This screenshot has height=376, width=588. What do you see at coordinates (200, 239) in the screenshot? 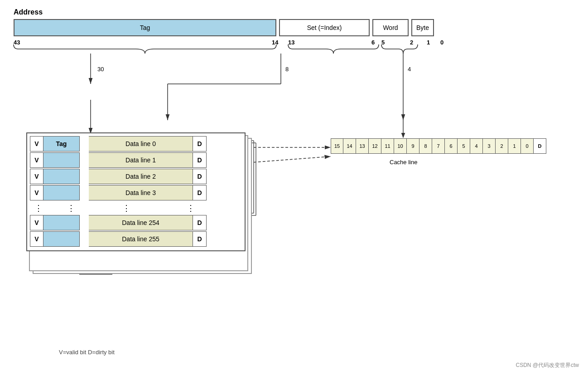
I see `cell-d-255: D` at bounding box center [200, 239].